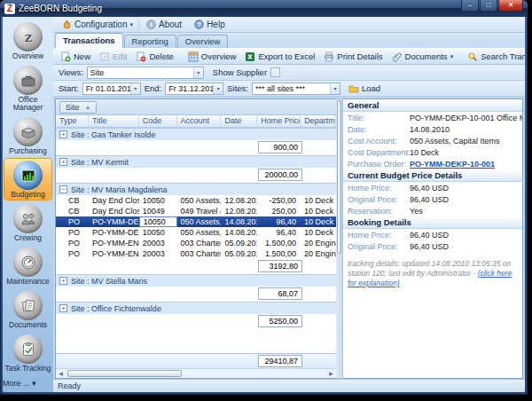 The image size is (532, 401). I want to click on sidebar-item-office-manager: Office Manager, so click(28, 89).